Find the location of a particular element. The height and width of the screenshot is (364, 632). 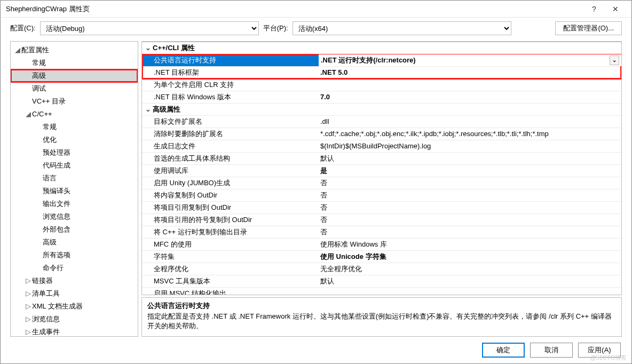

property-row: 将项目引用的符号复制到 OutDir否 is located at coordinates (382, 220).